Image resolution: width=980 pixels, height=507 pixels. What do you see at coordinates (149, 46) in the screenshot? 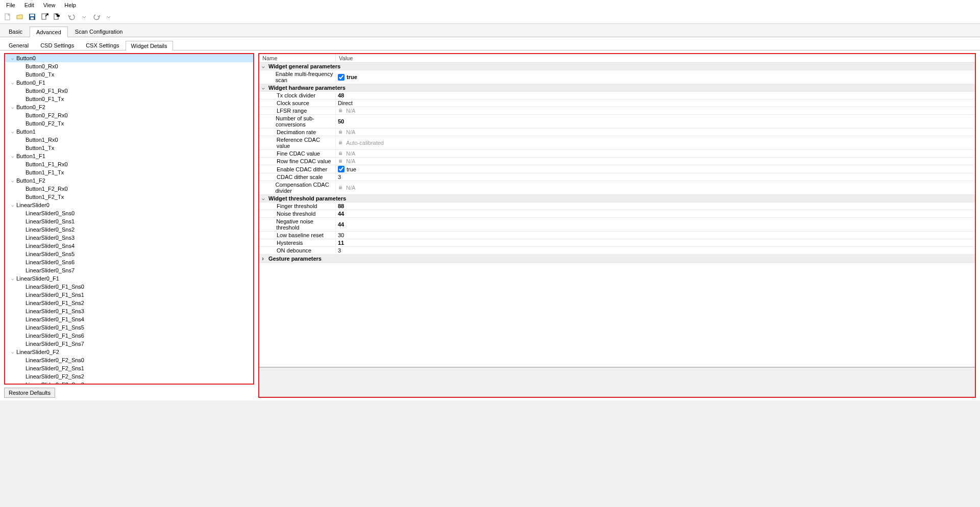
I see `subtab-widget-details: Widget Details` at bounding box center [149, 46].